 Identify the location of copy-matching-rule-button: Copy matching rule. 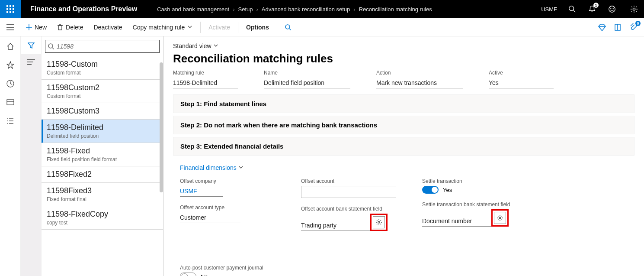
(163, 27).